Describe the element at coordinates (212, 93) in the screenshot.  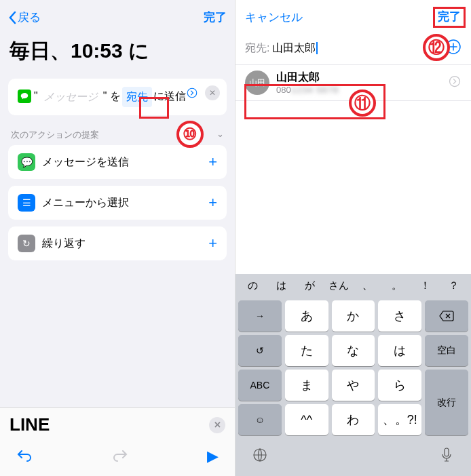
I see `clear-action-icon: ✕` at that location.